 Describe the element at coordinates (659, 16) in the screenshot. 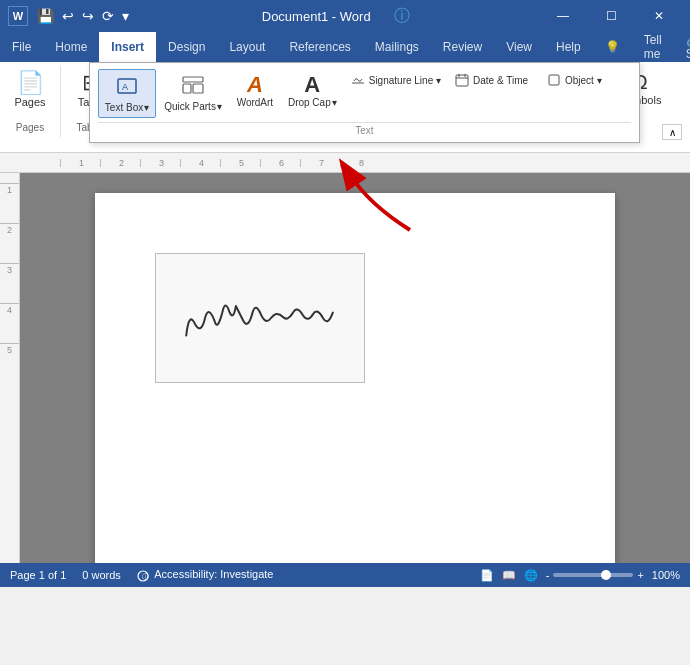

I see `close-button: ✕` at that location.